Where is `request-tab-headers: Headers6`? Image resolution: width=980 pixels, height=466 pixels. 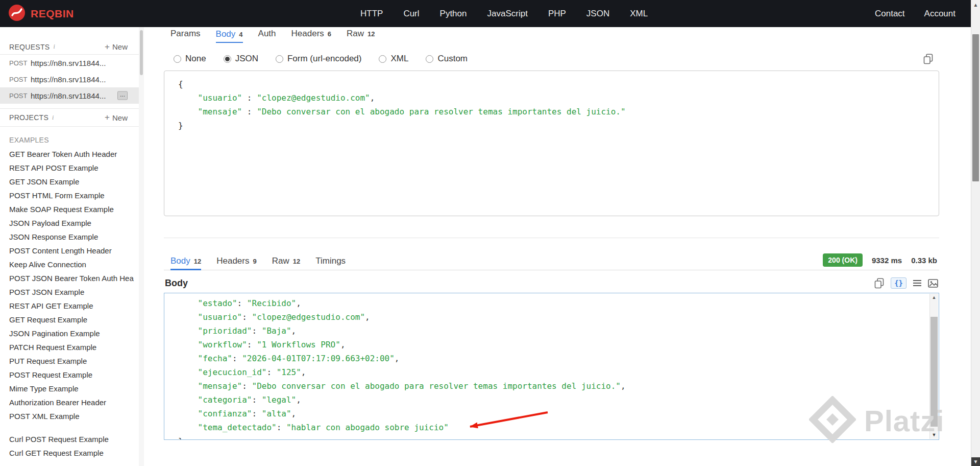
request-tab-headers: Headers6 is located at coordinates (311, 36).